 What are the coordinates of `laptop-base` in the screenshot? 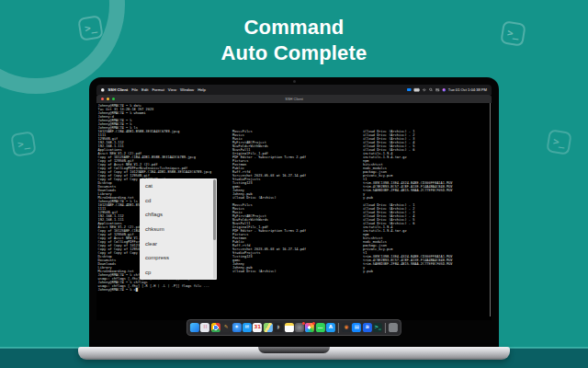 It's located at (294, 353).